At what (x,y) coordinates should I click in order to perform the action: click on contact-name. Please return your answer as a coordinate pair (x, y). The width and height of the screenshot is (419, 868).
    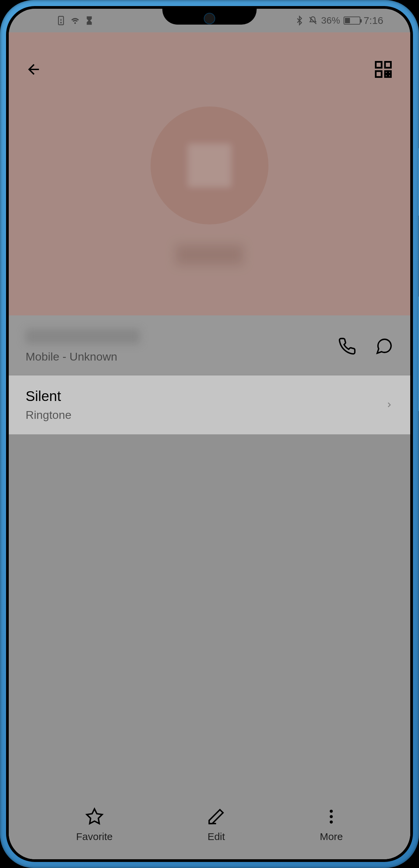
    Looking at the image, I should click on (210, 255).